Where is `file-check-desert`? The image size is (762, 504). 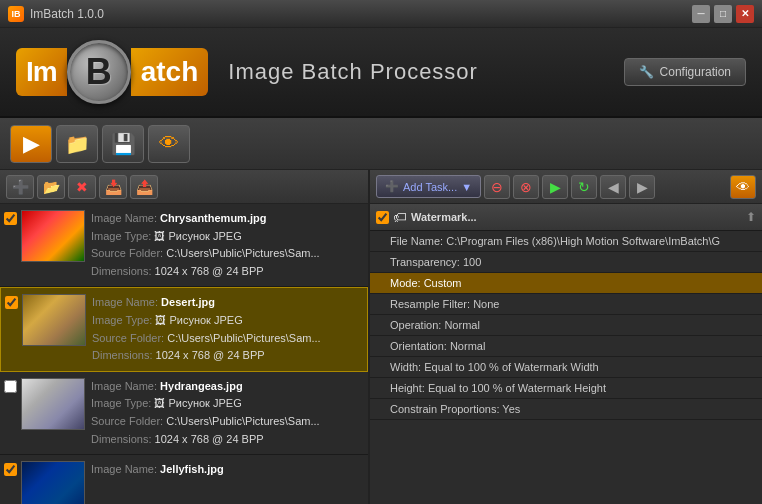
file-check-desert is located at coordinates (12, 302).